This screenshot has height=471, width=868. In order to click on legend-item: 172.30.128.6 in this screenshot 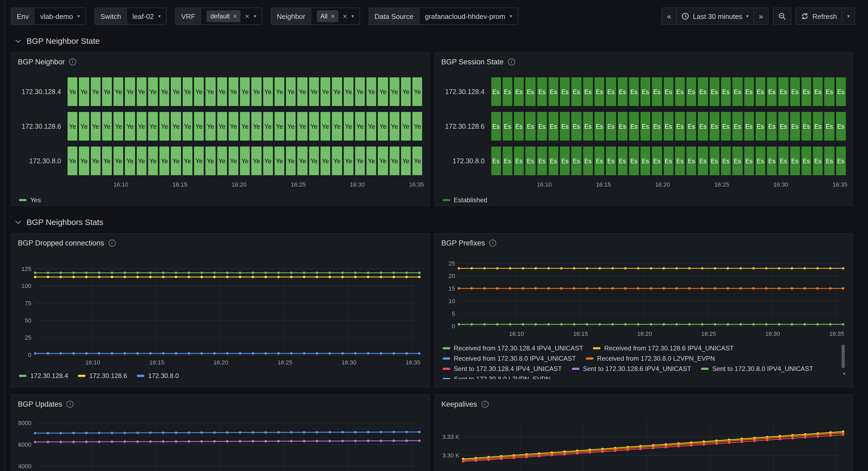, I will do `click(102, 376)`.